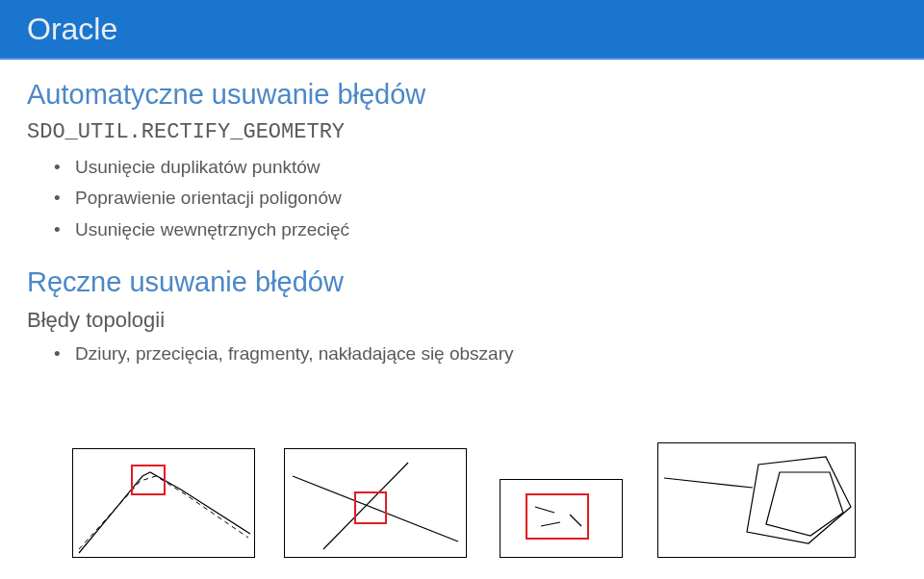 This screenshot has height=579, width=924. I want to click on header-band: Oracle, so click(462, 30).